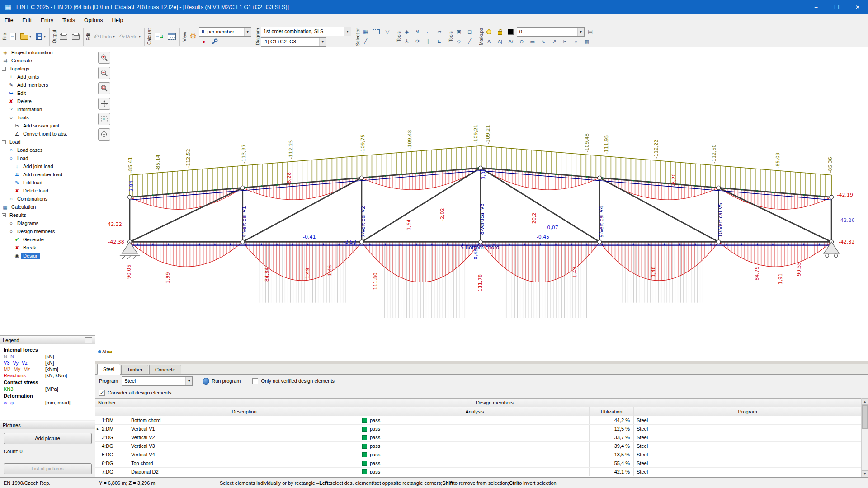  I want to click on tree-item-edit-load: ✎Edit load, so click(47, 183).